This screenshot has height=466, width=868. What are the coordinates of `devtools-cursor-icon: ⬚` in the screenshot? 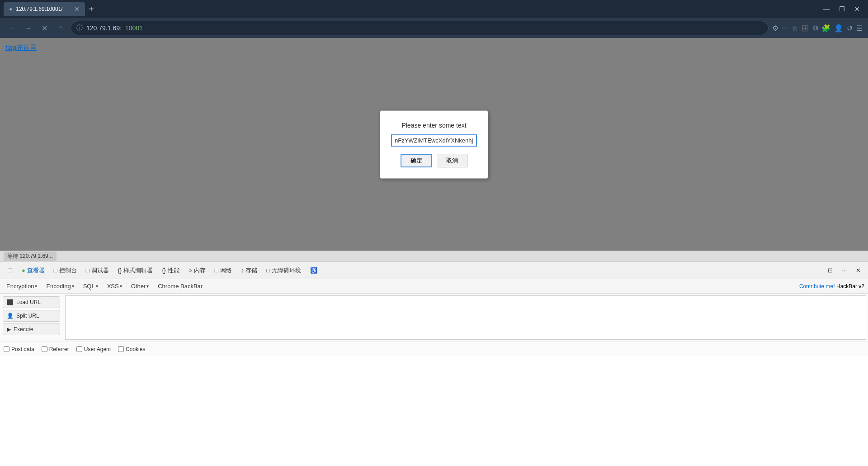 It's located at (10, 271).